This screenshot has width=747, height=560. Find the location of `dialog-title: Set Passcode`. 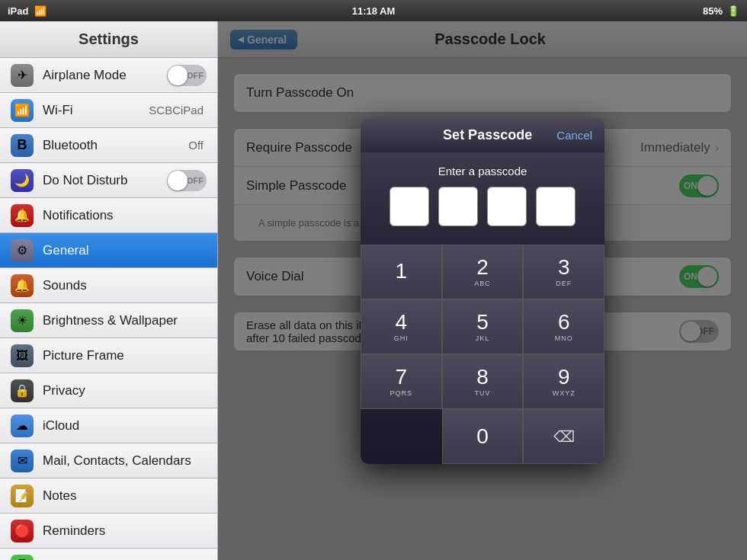

dialog-title: Set Passcode is located at coordinates (488, 136).